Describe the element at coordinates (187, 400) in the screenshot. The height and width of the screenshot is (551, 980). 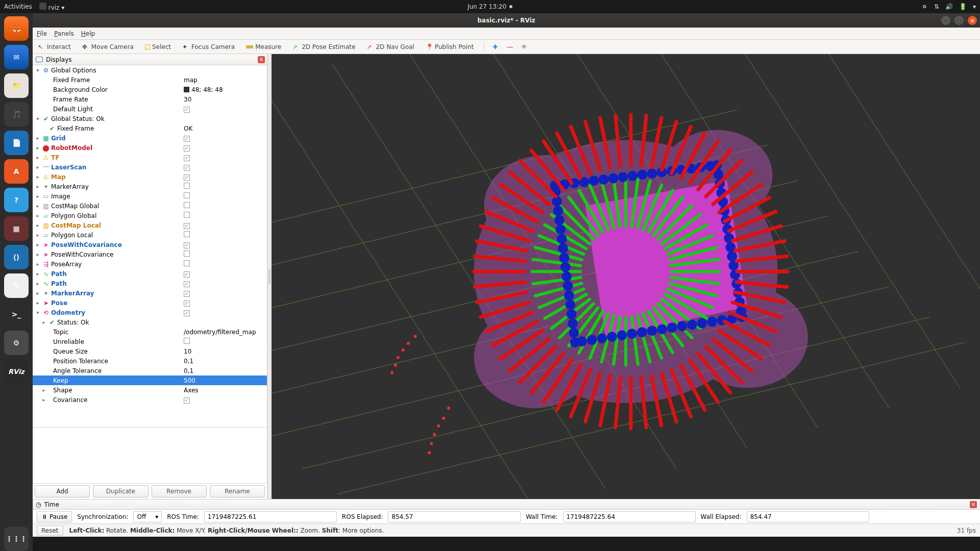
I see `checkbox-covariance` at that location.